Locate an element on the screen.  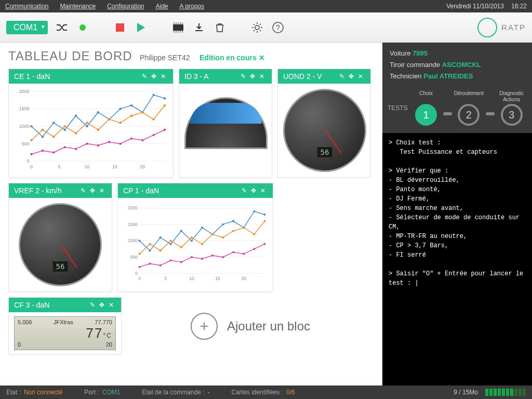
svg-text: 20 is located at coordinates (244, 278).